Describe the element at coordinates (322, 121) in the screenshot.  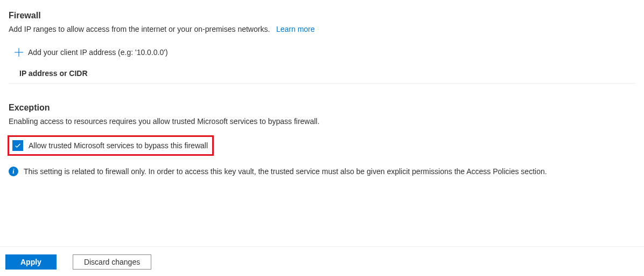
I see `exception-description: Enabling access to resources requires yo…` at that location.